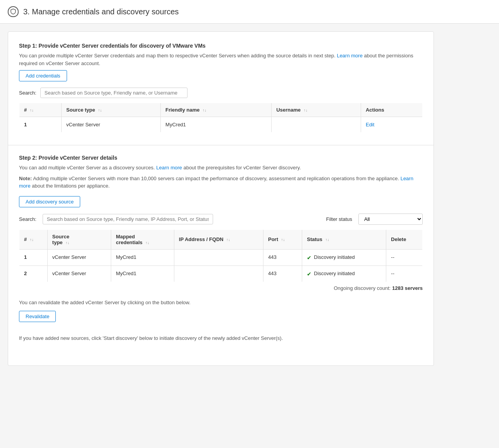 This screenshot has height=448, width=499. What do you see at coordinates (50, 202) in the screenshot?
I see `add-discovery-source-button: Add discovery source` at bounding box center [50, 202].